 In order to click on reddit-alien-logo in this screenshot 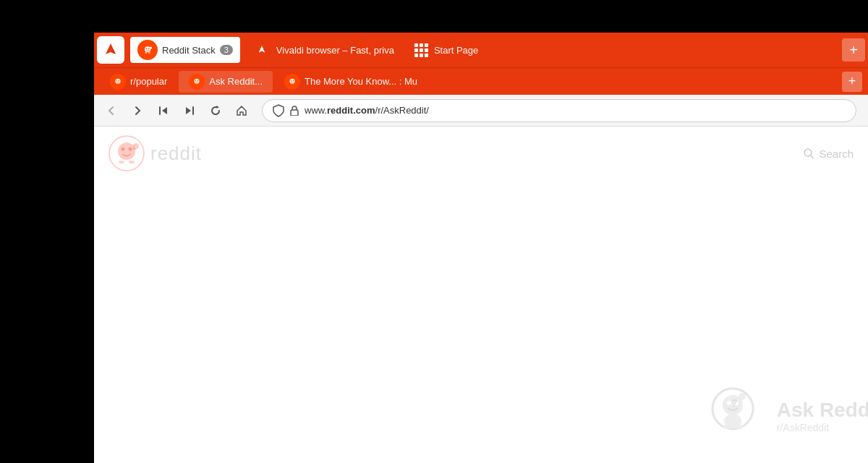, I will do `click(127, 153)`.